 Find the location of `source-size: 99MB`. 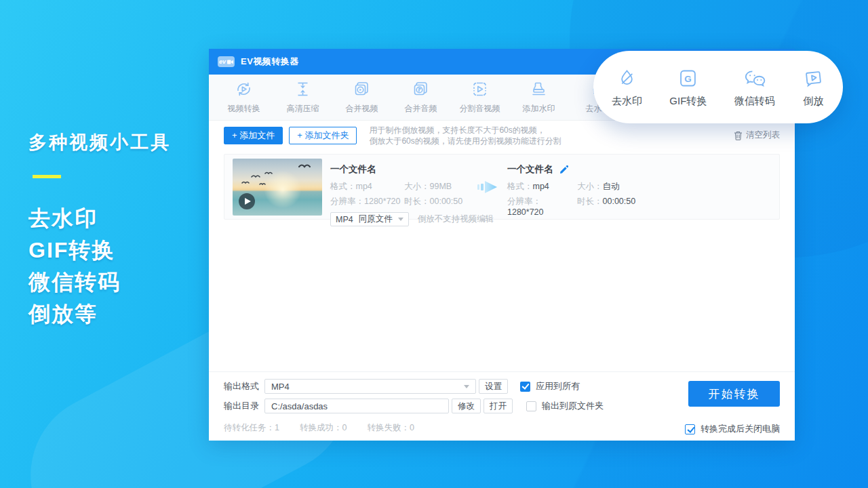

source-size: 99MB is located at coordinates (441, 186).